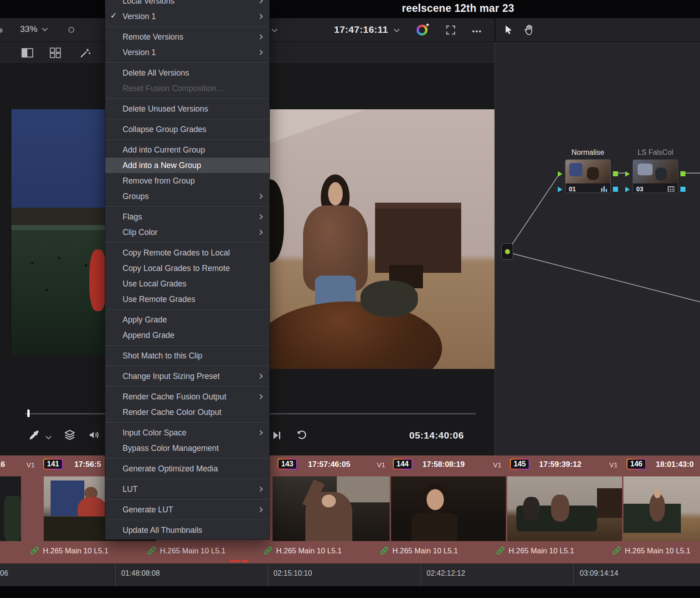 The image size is (700, 598). What do you see at coordinates (28, 414) in the screenshot?
I see `scrub-playhead` at bounding box center [28, 414].